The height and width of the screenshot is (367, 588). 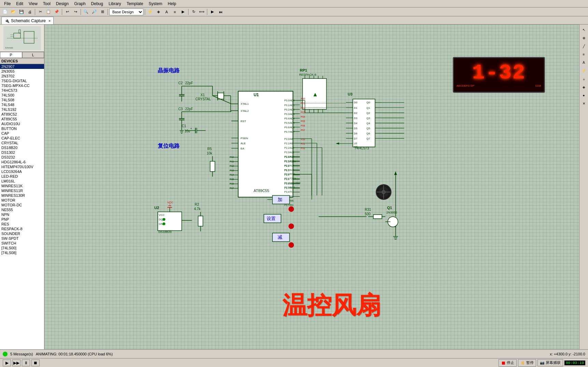 I want to click on pin-button: ▶, so click(x=183, y=12).